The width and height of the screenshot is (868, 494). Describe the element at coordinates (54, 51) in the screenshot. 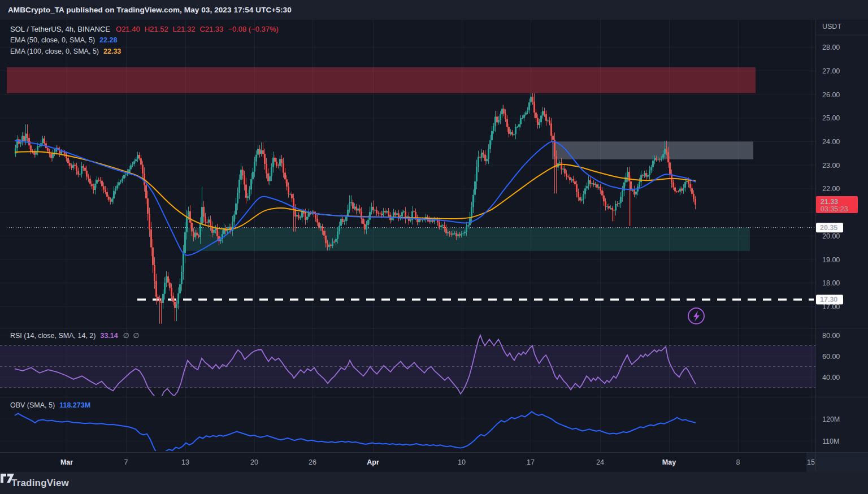

I see `ema100-label: EMA (100, close, 0, SMA, 5)` at that location.